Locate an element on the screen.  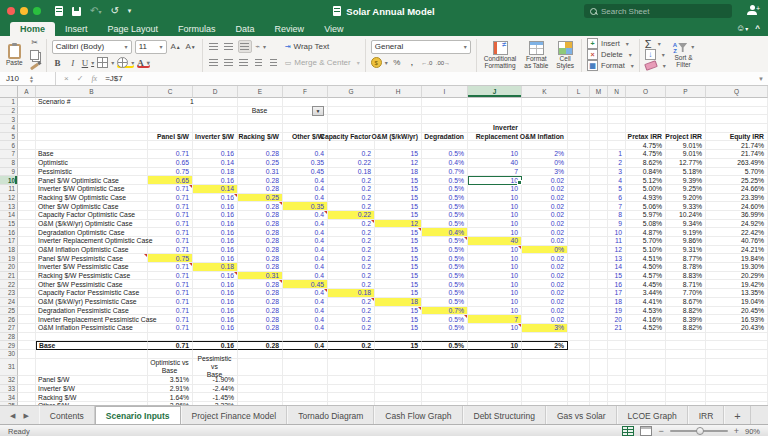
cell-P8: 12.77% is located at coordinates (686, 164).